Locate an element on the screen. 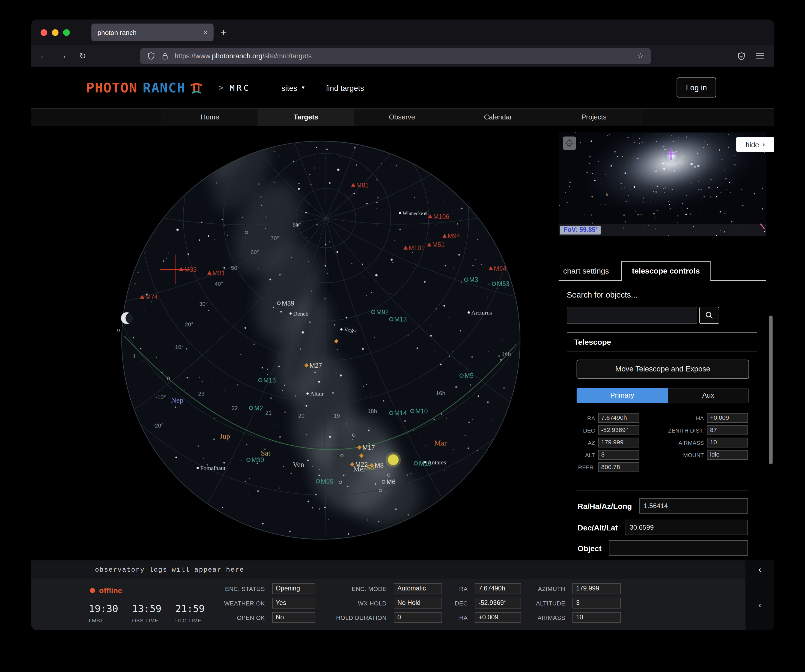 The width and height of the screenshot is (805, 672). nav-tab-observe: Observe is located at coordinates (402, 117).